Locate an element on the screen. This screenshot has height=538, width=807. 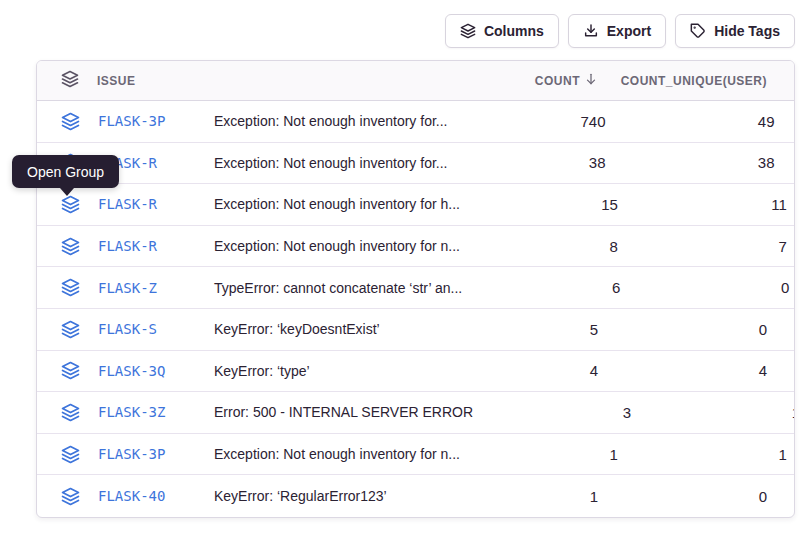
column-header-issue: ISSUE is located at coordinates (121, 80).